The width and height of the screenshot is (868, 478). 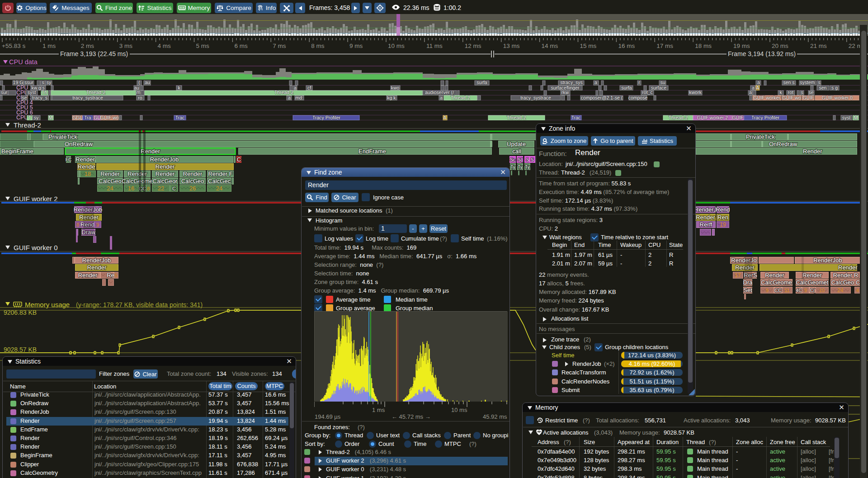 I want to click on svg-text: su, so click(x=663, y=82).